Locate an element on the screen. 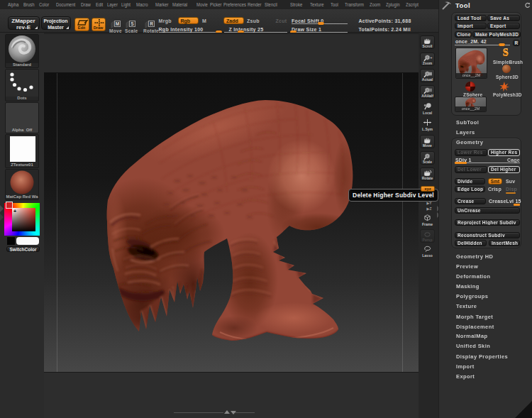 Image resolution: width=532 pixels, height=418 pixels. svg-text: S is located at coordinates (132, 24).